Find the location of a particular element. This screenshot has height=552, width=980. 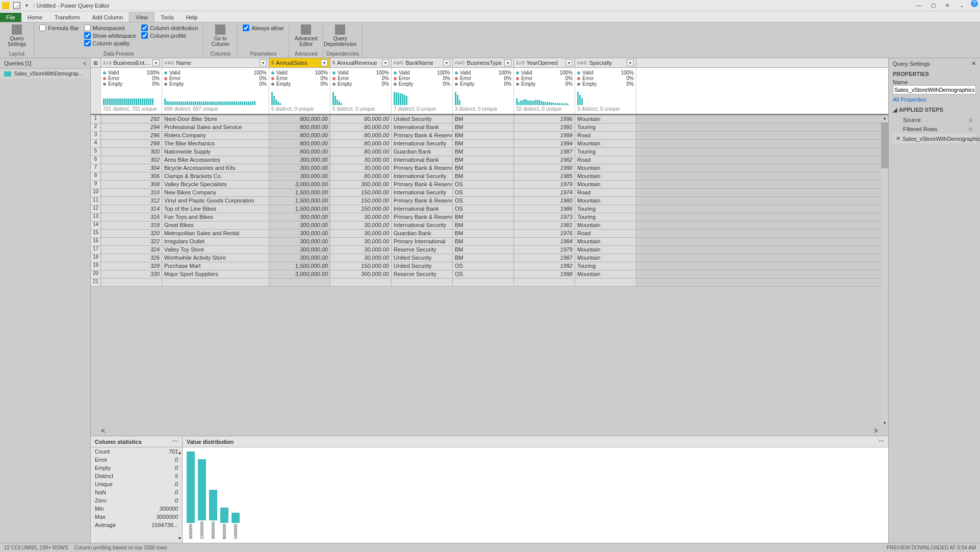

column-header-businessentityid: 123BusinessEntityID▾ is located at coordinates (132, 63).